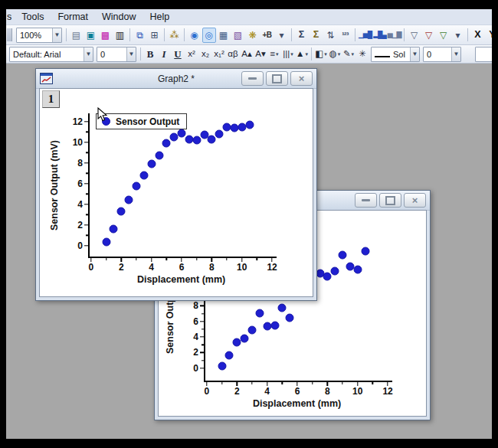 Image resolution: width=498 pixels, height=448 pixels. Describe the element at coordinates (233, 54) in the screenshot. I see `greek-symbols-button: αβ` at that location.